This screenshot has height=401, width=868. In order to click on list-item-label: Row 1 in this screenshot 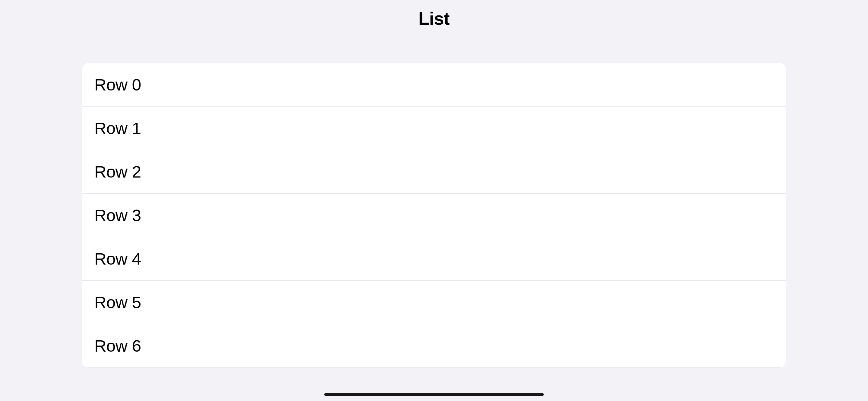, I will do `click(118, 128)`.